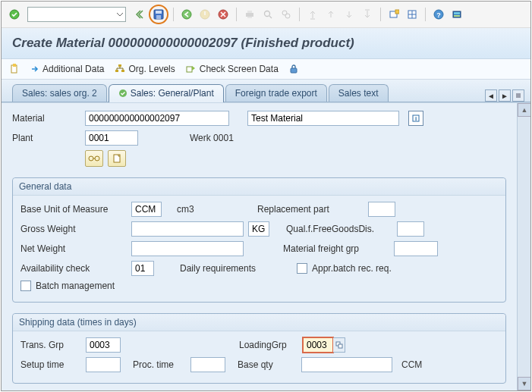 This screenshot has width=532, height=392. What do you see at coordinates (59, 93) in the screenshot?
I see `tab-sales-org-2: Sales: sales org. 2` at bounding box center [59, 93].